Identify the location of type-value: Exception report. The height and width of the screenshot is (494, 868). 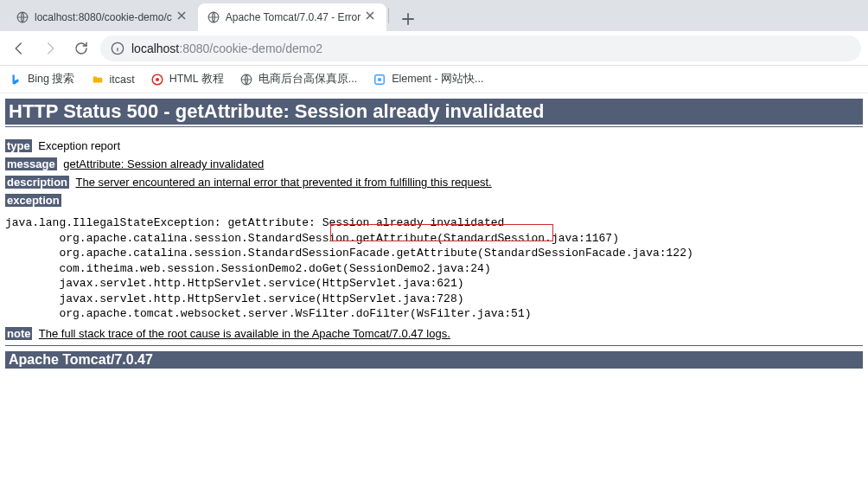
(80, 145).